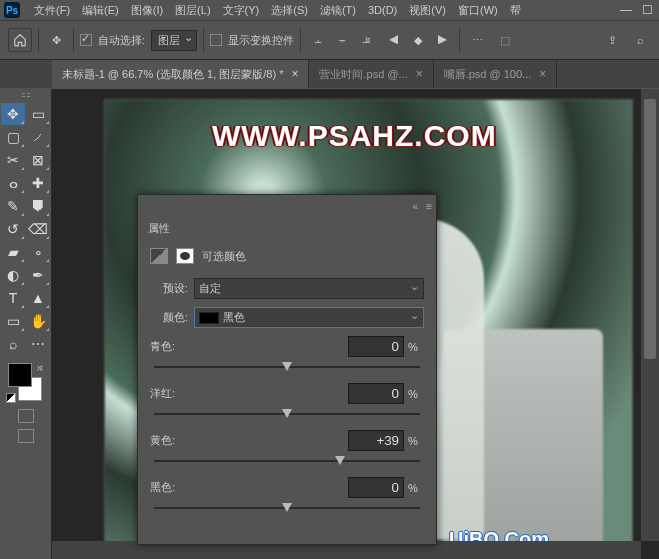 The image size is (659, 559). I want to click on menu-type: 文字(Y), so click(242, 10).